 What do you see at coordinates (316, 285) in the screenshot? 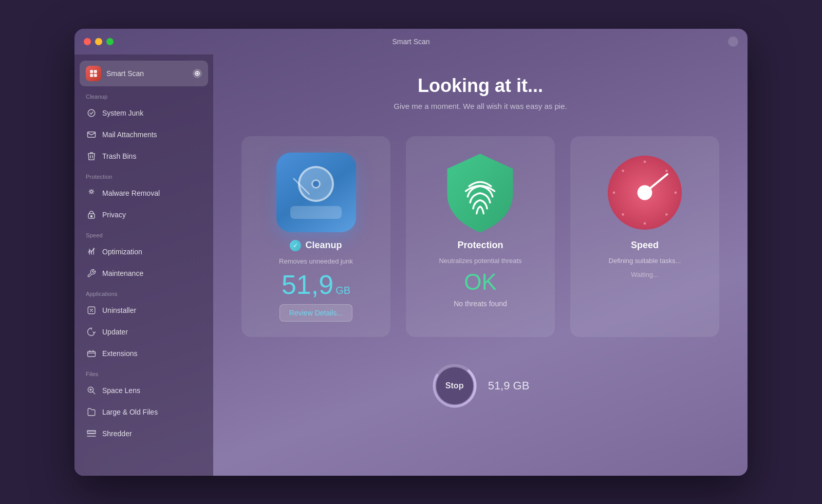
I see `cleanup-value-row: 51,9 GB` at bounding box center [316, 285].